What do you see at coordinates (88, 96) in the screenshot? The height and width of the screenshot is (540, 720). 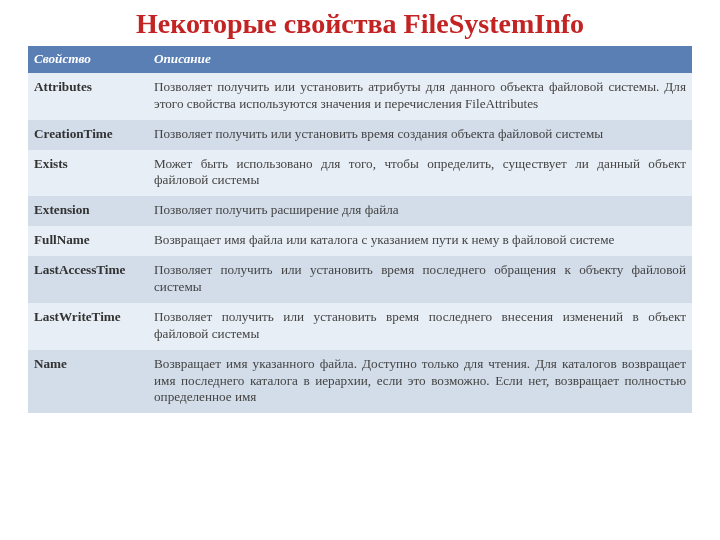 I see `cell-property: Attributes` at bounding box center [88, 96].